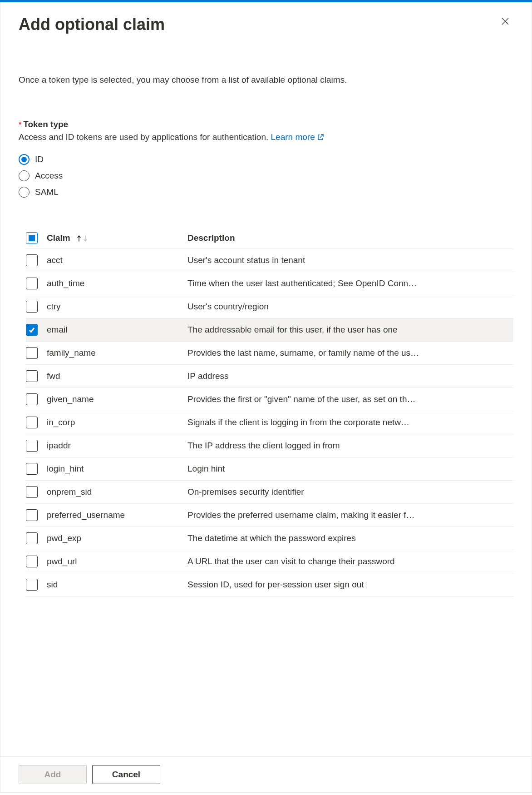  Describe the element at coordinates (39, 159) in the screenshot. I see `radio-label: ID` at that location.